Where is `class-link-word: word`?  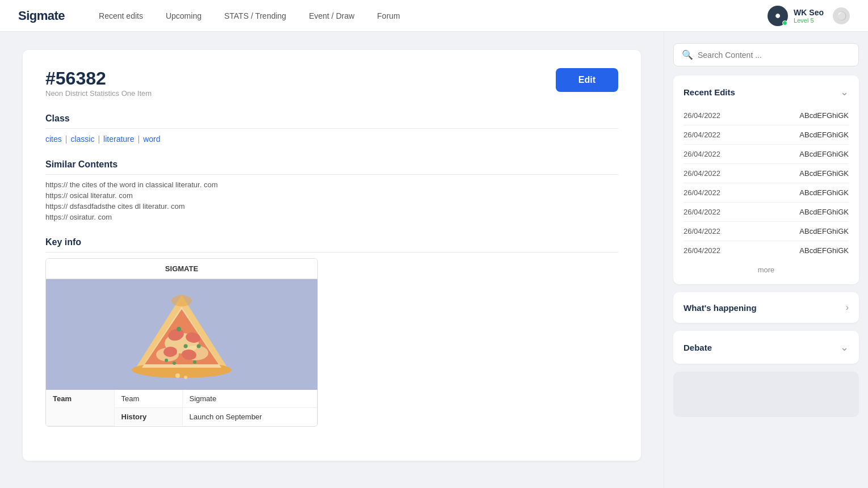 class-link-word: word is located at coordinates (152, 139).